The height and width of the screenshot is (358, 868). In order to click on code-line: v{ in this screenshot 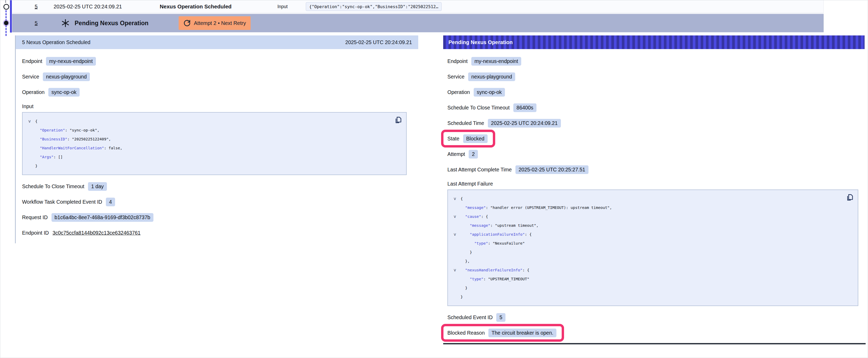, I will do `click(209, 121)`.